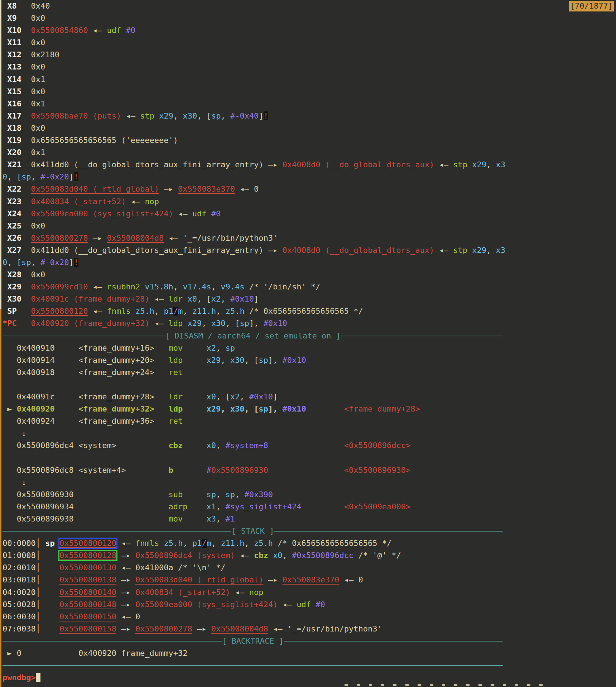 The image size is (616, 687). What do you see at coordinates (309, 263) in the screenshot?
I see `register-row-x27-wrap: 0, [sp, #-0x20]!` at bounding box center [309, 263].